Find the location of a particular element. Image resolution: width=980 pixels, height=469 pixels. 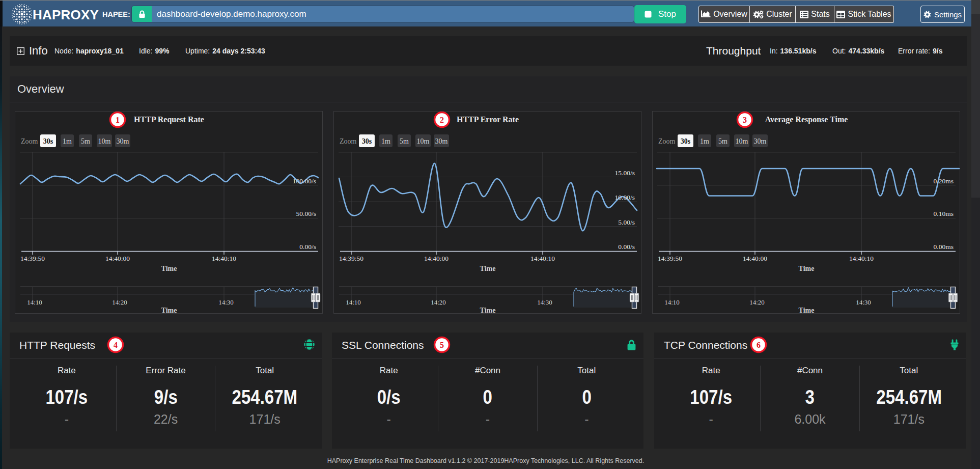

svg-text: 5 is located at coordinates (442, 345).